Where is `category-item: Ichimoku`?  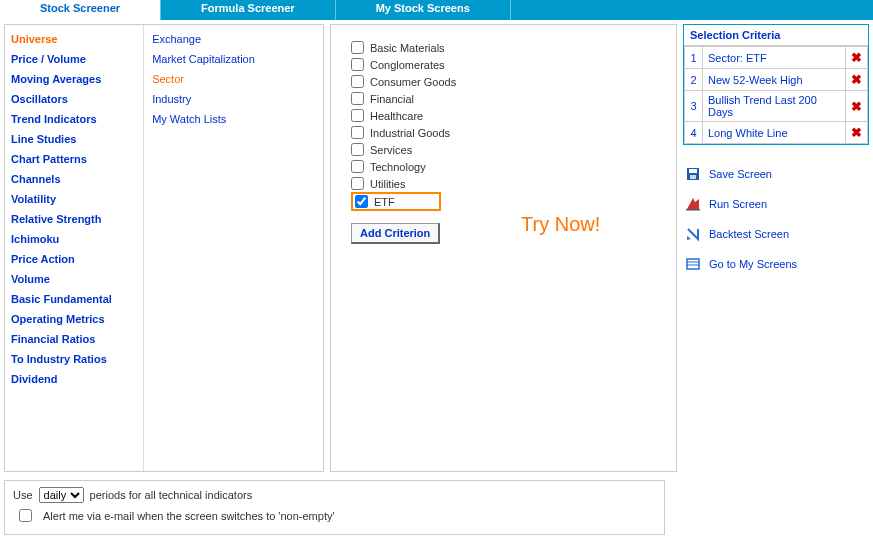 category-item: Ichimoku is located at coordinates (74, 239).